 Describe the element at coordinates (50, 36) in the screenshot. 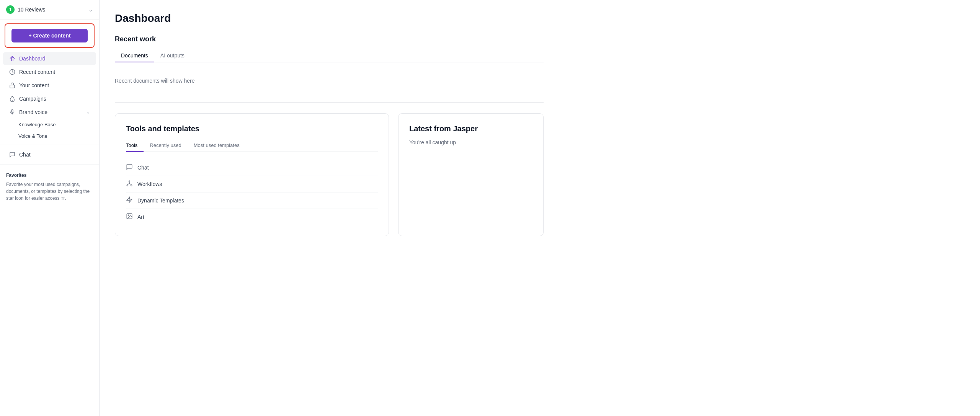

I see `create-button-wrapper: + Create content` at that location.